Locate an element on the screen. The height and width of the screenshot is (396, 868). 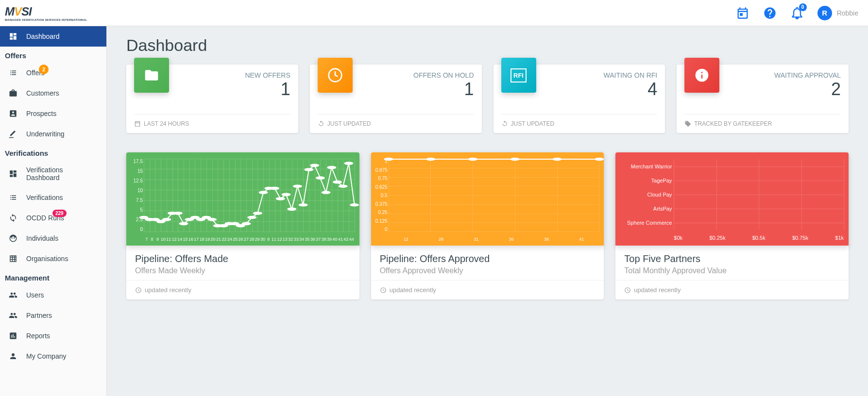
sidebar-item-my-company: My Company is located at coordinates (53, 356).